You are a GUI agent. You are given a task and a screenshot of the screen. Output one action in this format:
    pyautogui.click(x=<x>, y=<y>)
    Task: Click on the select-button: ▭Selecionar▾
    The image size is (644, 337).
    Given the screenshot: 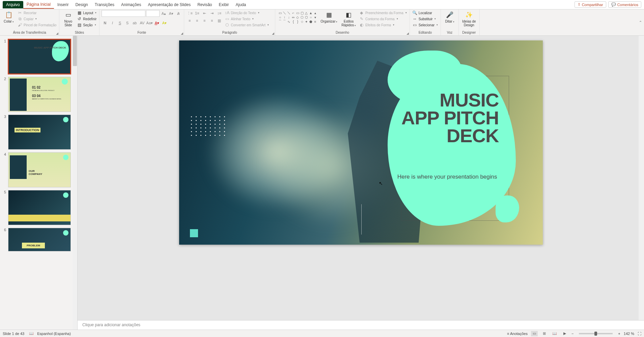 What is the action you would take?
    pyautogui.click(x=425, y=25)
    